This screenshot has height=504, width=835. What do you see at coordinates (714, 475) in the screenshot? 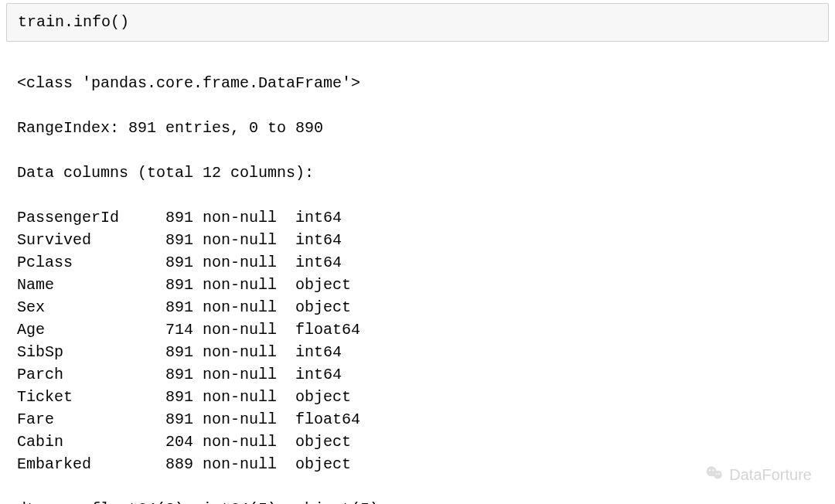
I see `wechat-icon` at bounding box center [714, 475].